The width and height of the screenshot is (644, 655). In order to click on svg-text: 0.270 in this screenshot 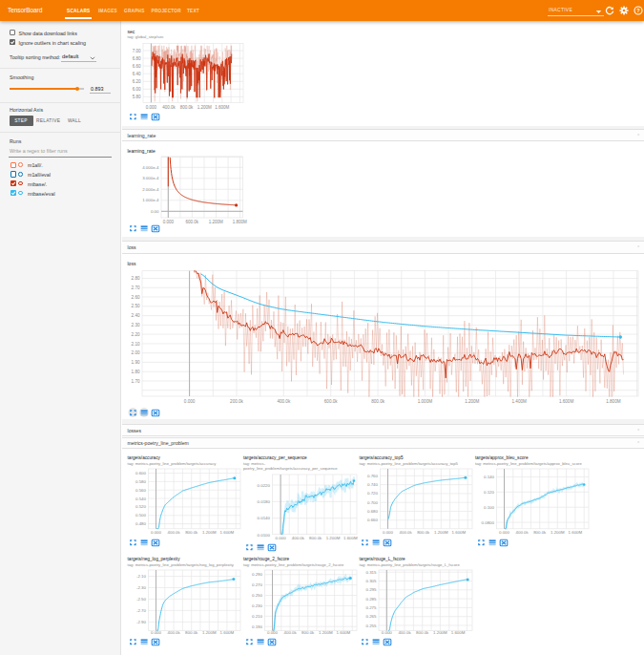, I will do `click(258, 584)`.